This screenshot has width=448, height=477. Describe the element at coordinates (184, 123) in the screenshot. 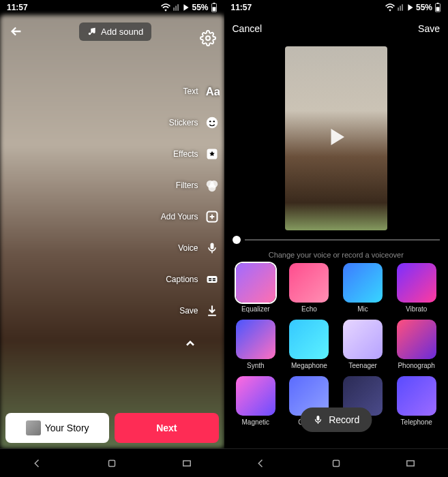

I see `tool-label: Stickers` at that location.